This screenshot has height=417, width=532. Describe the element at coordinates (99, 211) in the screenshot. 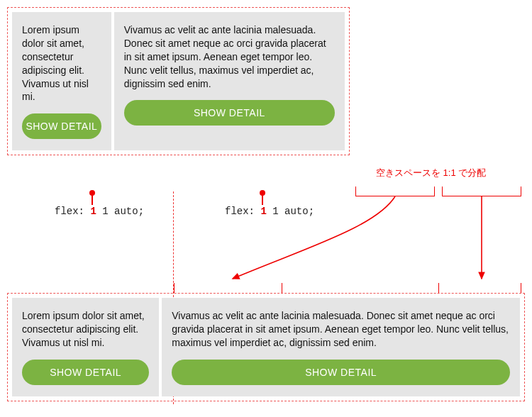

I see `flex-value-label-1: flex: 1 1 auto;` at that location.